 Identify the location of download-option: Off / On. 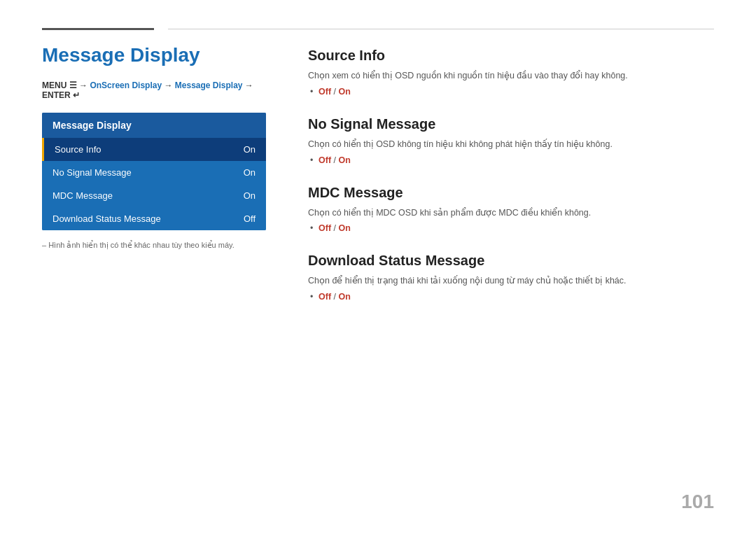
(517, 297).